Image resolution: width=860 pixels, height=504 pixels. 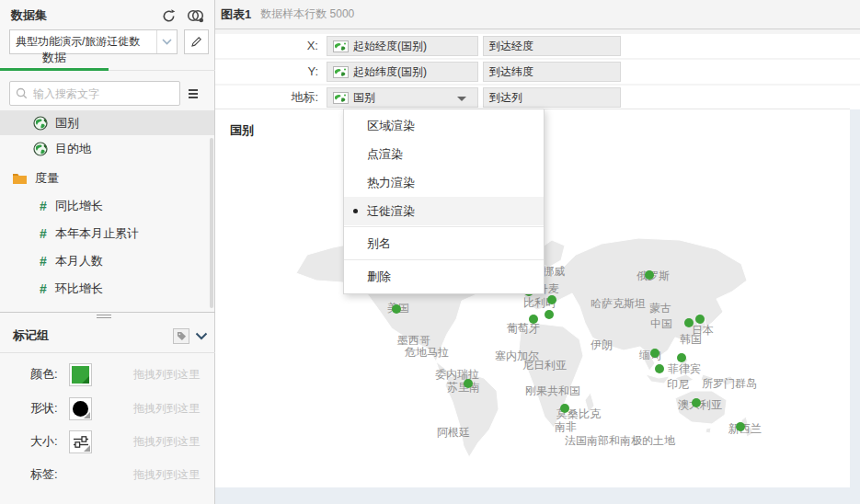 What do you see at coordinates (196, 16) in the screenshot?
I see `blend-dataset-button` at bounding box center [196, 16].